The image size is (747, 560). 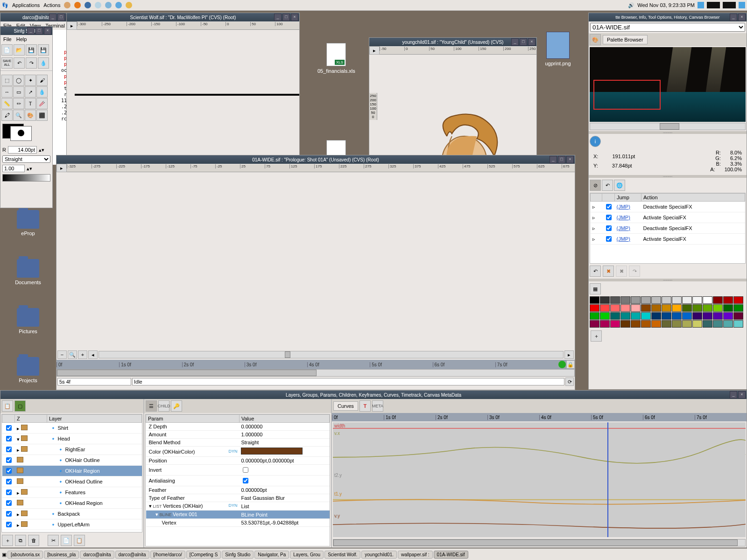 What do you see at coordinates (570, 382) in the screenshot?
I see `refresh-icon: ⟳` at bounding box center [570, 382].